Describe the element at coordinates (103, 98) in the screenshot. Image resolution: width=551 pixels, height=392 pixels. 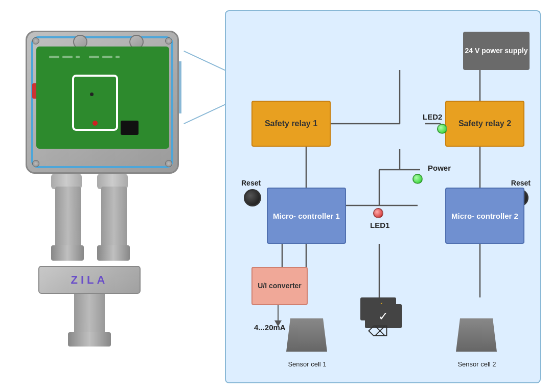
I see `pcb-board` at that location.